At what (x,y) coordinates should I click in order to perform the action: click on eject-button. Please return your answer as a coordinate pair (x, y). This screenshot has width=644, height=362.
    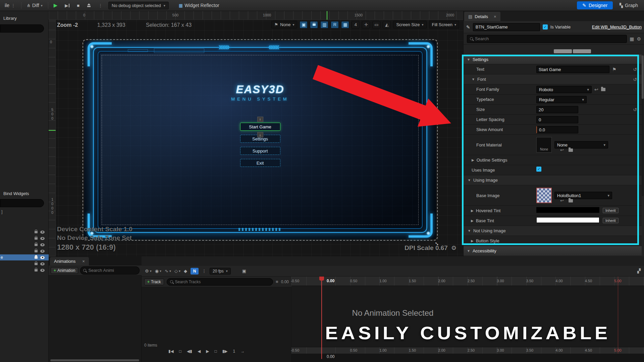
    Looking at the image, I should click on (89, 5).